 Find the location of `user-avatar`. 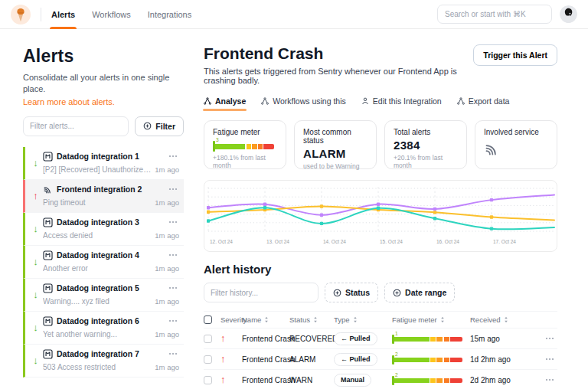

user-avatar is located at coordinates (568, 14).